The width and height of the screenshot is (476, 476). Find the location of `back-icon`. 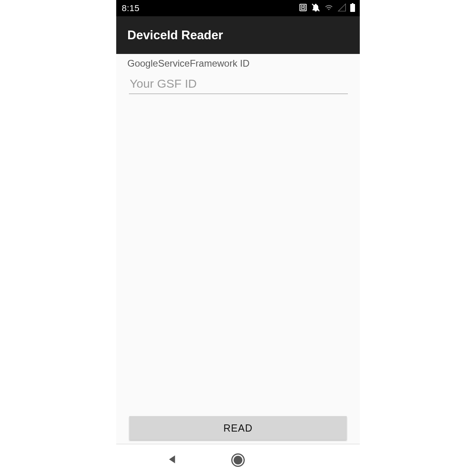

back-icon is located at coordinates (173, 460).